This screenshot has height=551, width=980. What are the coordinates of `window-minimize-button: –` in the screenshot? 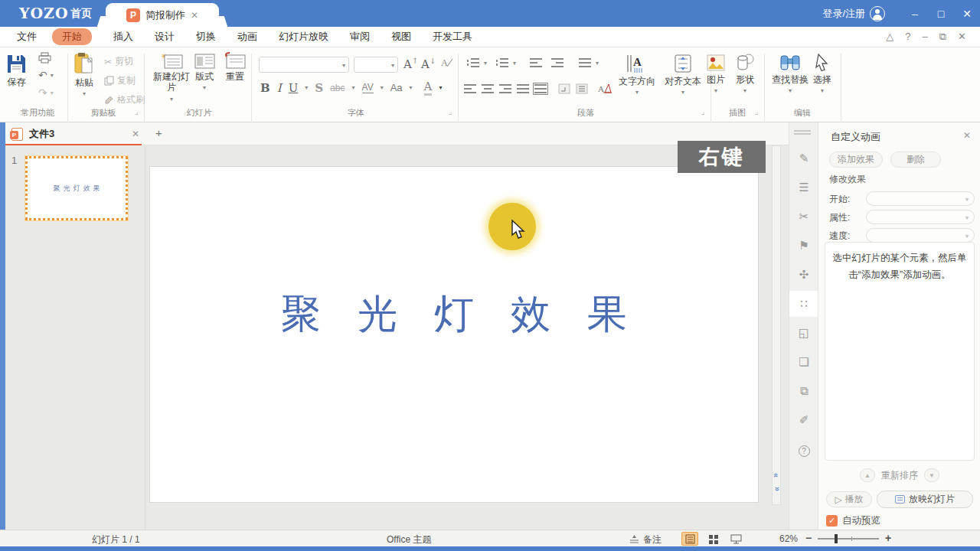 It's located at (915, 14).